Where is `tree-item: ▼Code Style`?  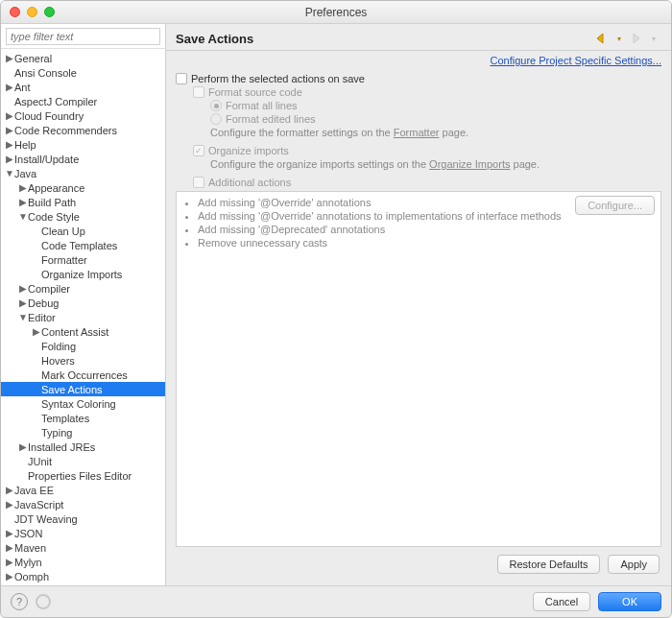
tree-item: ▼Code Style is located at coordinates (83, 217).